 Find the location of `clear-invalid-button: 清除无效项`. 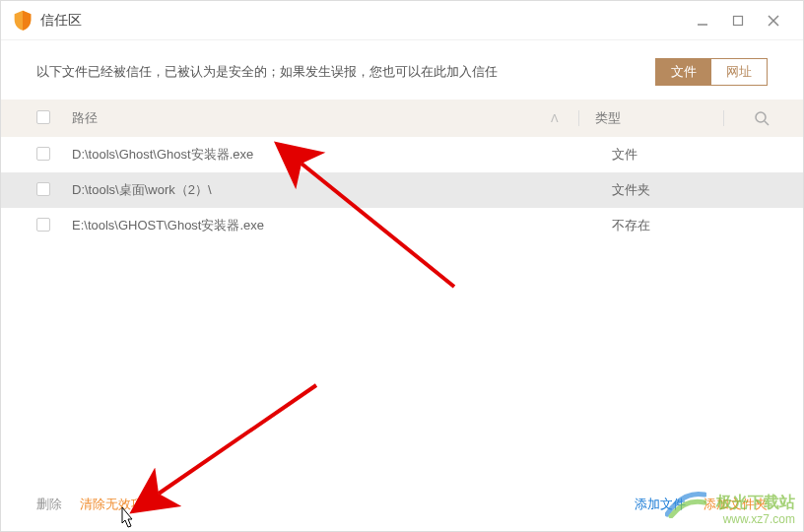

clear-invalid-button: 清除无效项 is located at coordinates (112, 504).